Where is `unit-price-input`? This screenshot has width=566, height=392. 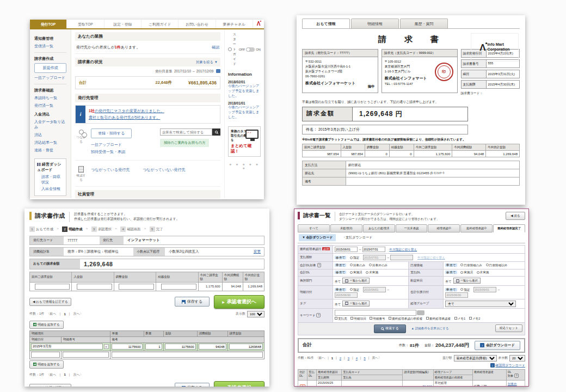 unit-price-input is located at coordinates (127, 346).